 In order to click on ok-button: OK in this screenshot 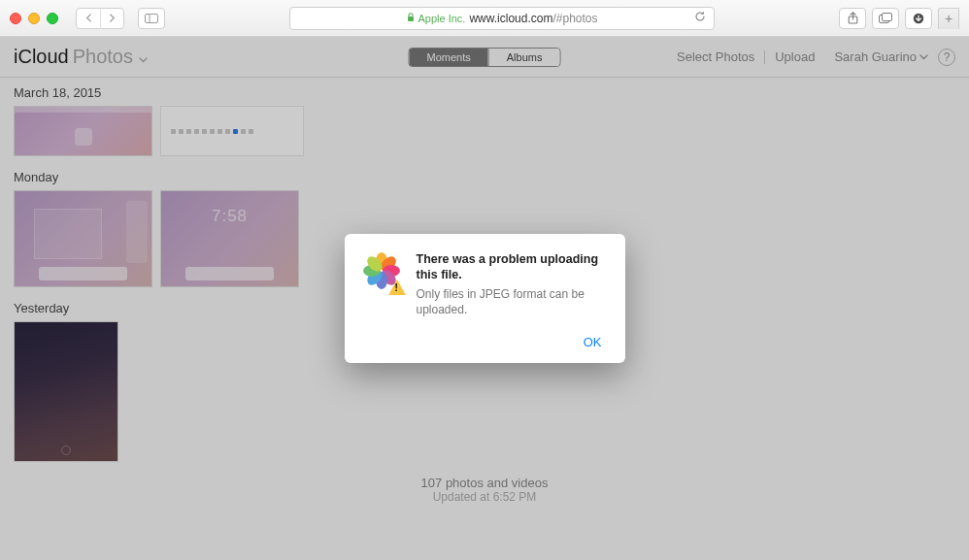, I will do `click(592, 342)`.